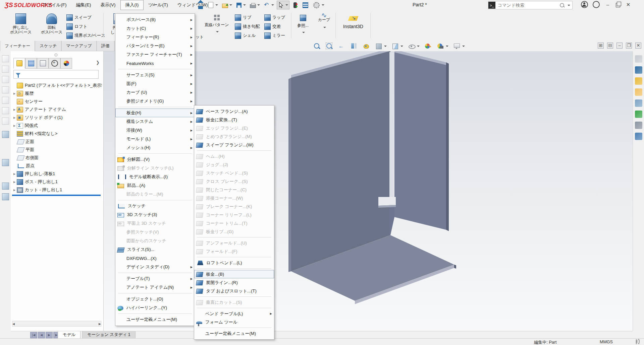 The image size is (644, 345). Describe the element at coordinates (56, 195) in the screenshot. I see `rollback-bar` at that location.